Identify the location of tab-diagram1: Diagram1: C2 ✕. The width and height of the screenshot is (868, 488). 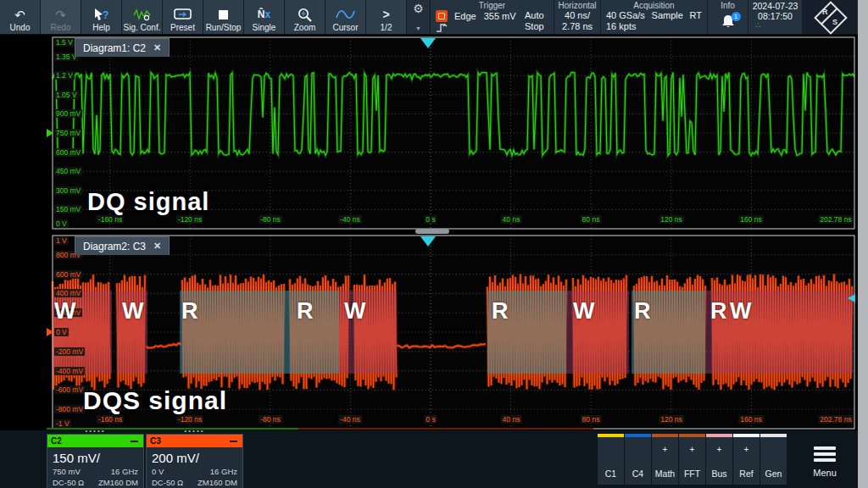
(122, 47).